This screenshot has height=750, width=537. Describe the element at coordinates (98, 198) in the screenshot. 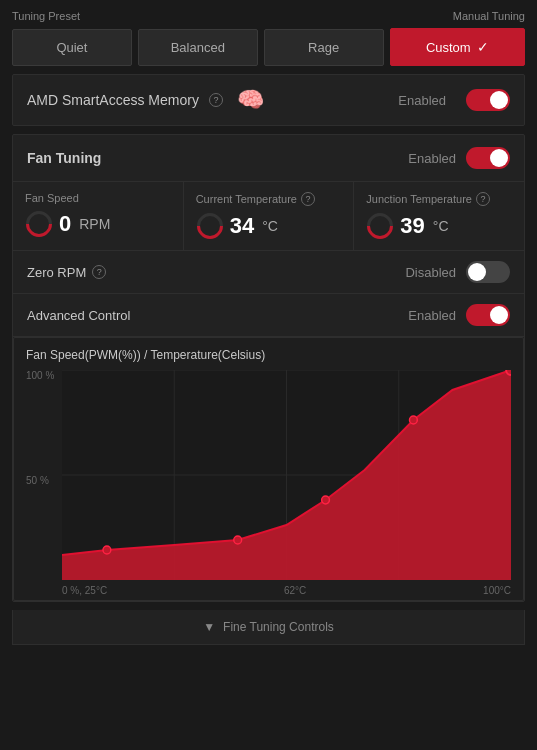

I see `fan-speed-label: Fan Speed` at that location.